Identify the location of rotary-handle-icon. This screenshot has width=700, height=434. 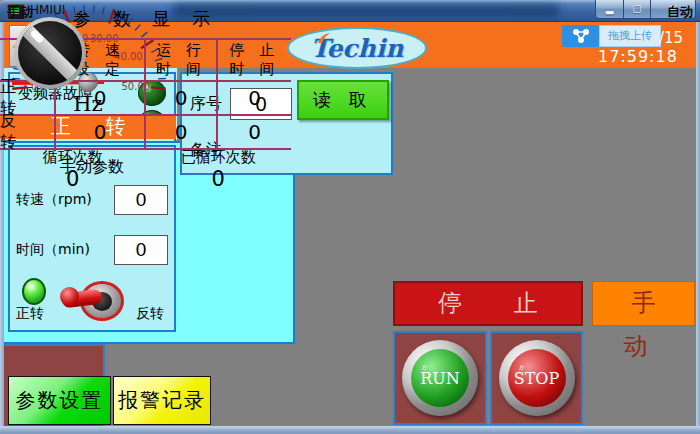
(50, 53).